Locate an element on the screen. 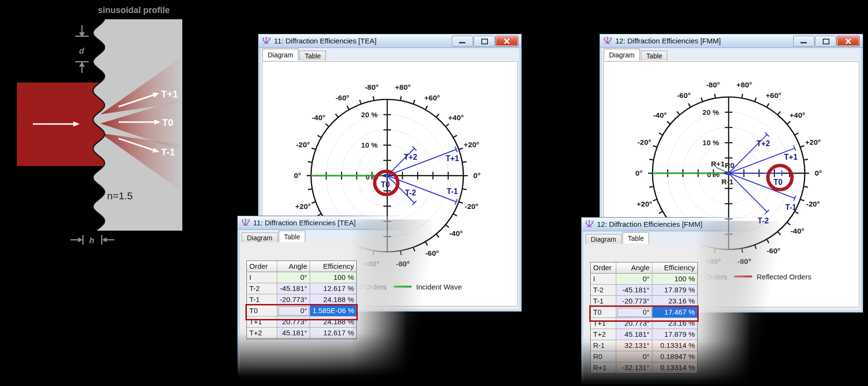 The width and height of the screenshot is (868, 386). svg-text: T0 is located at coordinates (168, 123).